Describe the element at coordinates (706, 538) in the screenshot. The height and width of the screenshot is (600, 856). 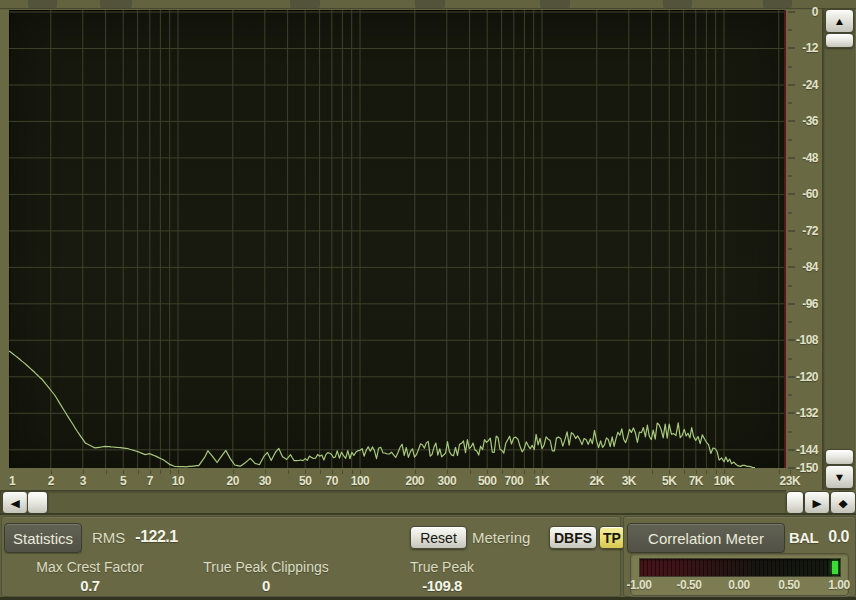
I see `tab-correlation-meter: Correlation Meter` at that location.